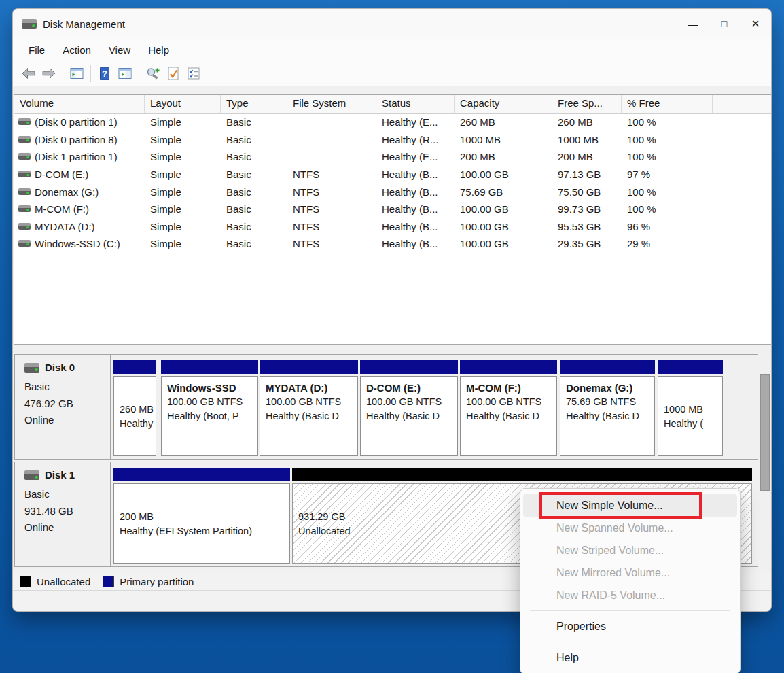 This screenshot has height=673, width=784. Describe the element at coordinates (77, 50) in the screenshot. I see `menu-action: Action` at that location.